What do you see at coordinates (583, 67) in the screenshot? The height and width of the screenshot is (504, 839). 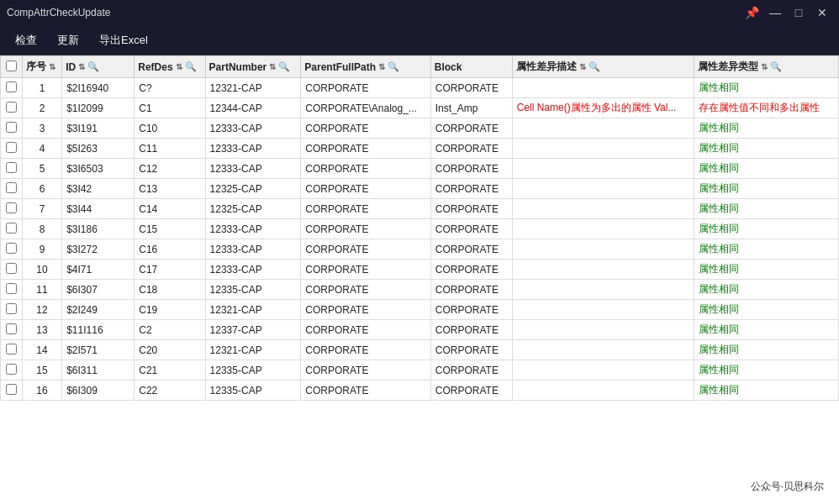 I see `sort-icon-attrdiff: ⇅` at bounding box center [583, 67].